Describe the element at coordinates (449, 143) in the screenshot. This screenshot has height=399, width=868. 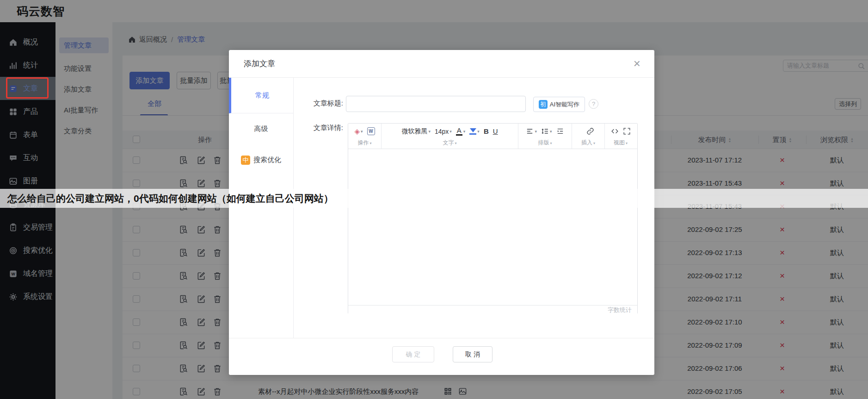
I see `toolbar-group-text: 文字▾` at that location.